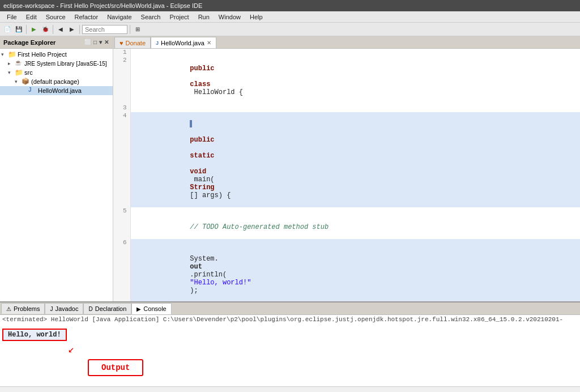  I want to click on menu-window: Window, so click(230, 17).